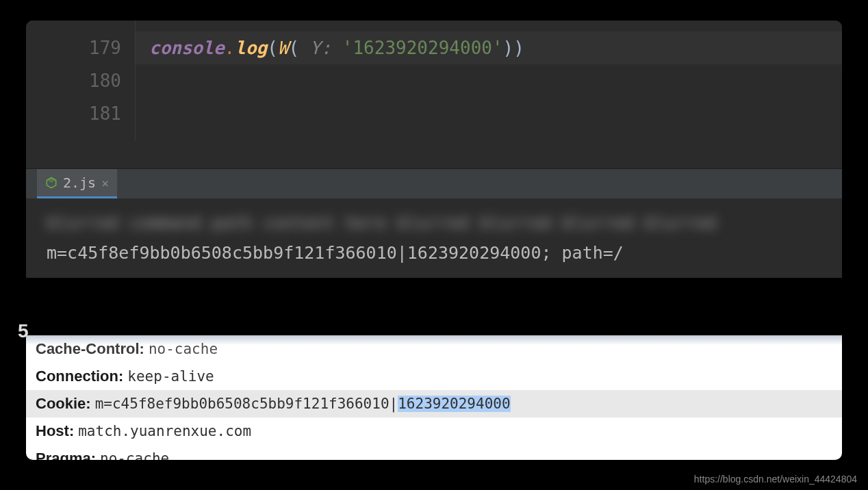  I want to click on token-param-hint: Y:, so click(320, 48).